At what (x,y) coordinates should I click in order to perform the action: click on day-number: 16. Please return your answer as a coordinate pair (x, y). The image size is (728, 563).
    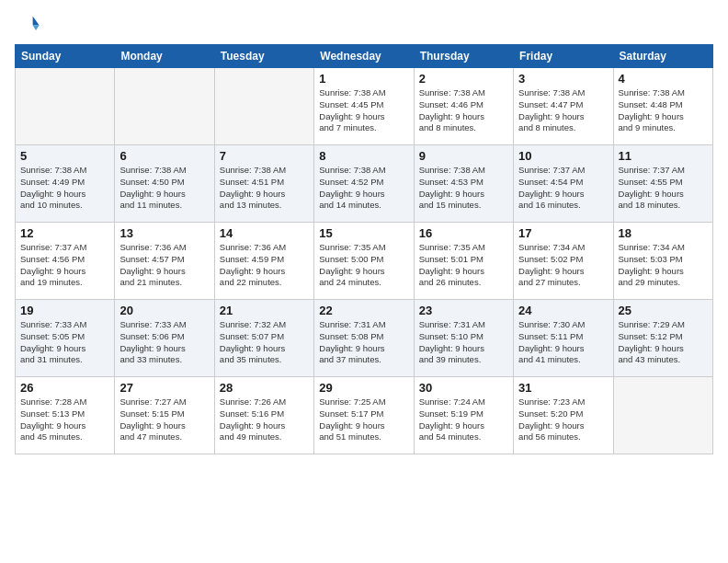
    Looking at the image, I should click on (463, 234).